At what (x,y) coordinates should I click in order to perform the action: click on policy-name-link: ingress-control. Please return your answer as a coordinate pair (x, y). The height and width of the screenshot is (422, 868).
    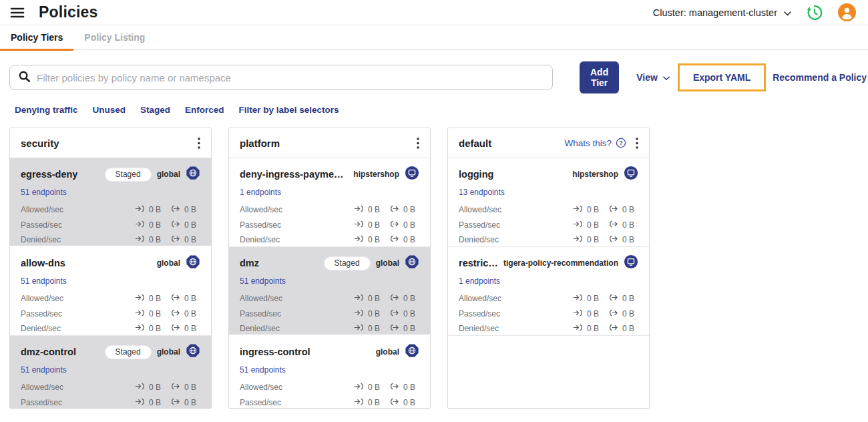
    Looking at the image, I should click on (275, 352).